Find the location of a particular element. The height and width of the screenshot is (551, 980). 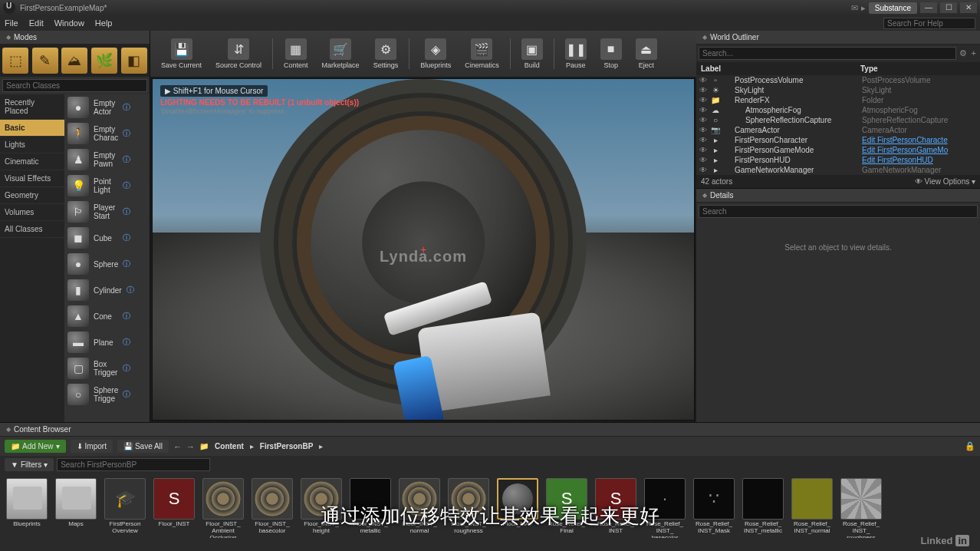

save-current-button: 💾Save Current is located at coordinates (181, 54).